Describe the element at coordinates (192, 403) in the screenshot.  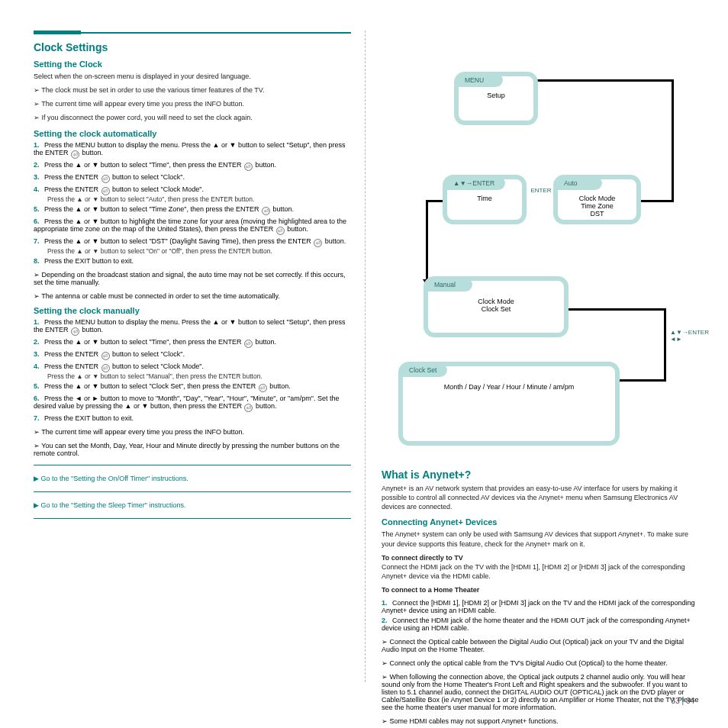
I see `step-item: 6.Press the ◄ or ► button to move to "Mo…` at that location.